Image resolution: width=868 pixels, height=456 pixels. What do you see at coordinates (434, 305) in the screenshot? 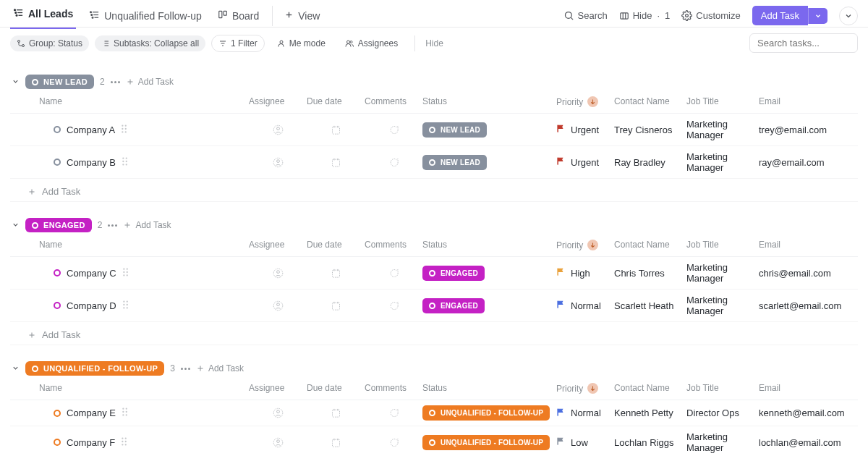
I see `task-row: Company D ENGAGED Normal Scarlett Heath …` at bounding box center [434, 305].